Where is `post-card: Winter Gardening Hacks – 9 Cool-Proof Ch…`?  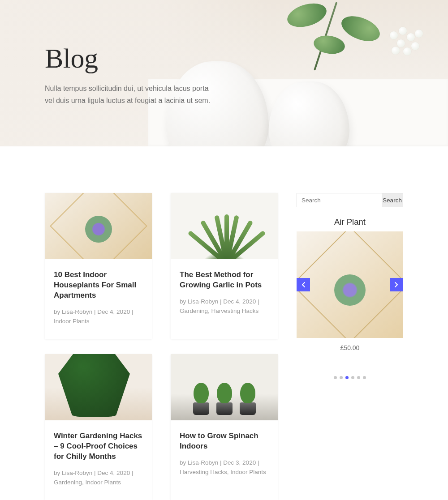
post-card: Winter Gardening Hacks – 9 Cool-Proof Ch… is located at coordinates (99, 427).